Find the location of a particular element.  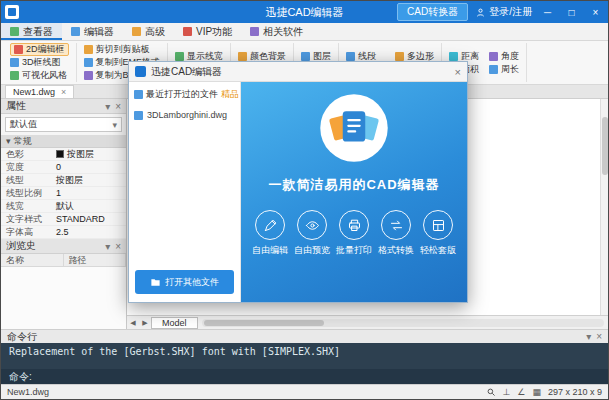

vip-tab-icon is located at coordinates (188, 32).